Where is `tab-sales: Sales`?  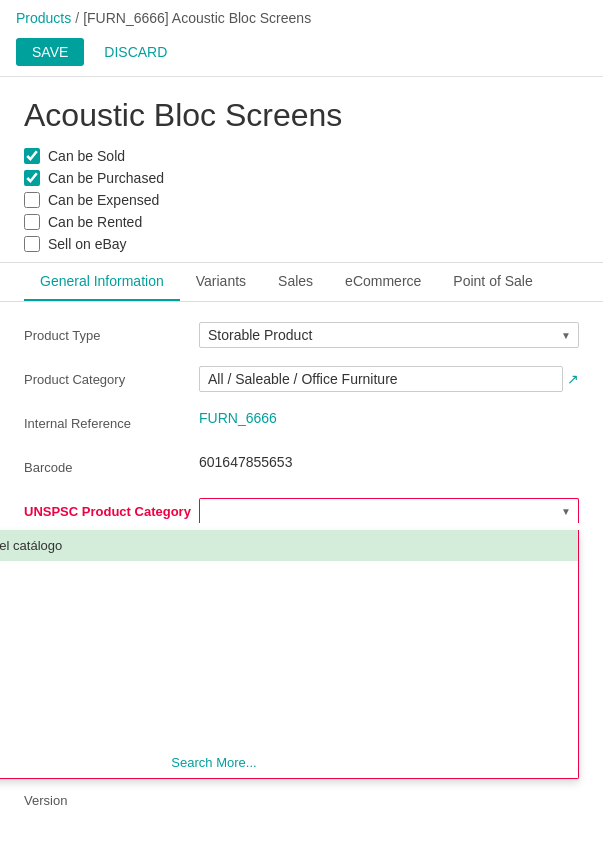
tab-sales: Sales is located at coordinates (296, 282).